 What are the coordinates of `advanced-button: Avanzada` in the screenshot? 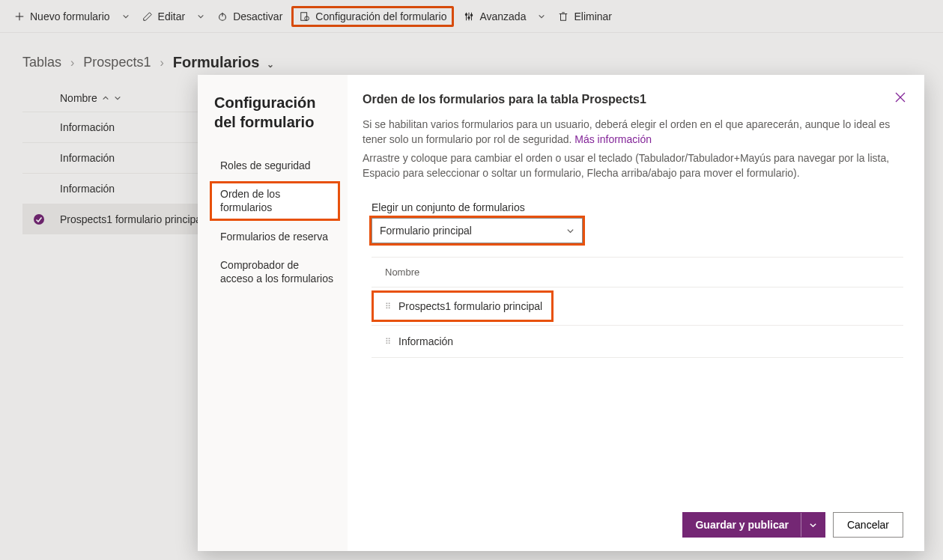 It's located at (494, 16).